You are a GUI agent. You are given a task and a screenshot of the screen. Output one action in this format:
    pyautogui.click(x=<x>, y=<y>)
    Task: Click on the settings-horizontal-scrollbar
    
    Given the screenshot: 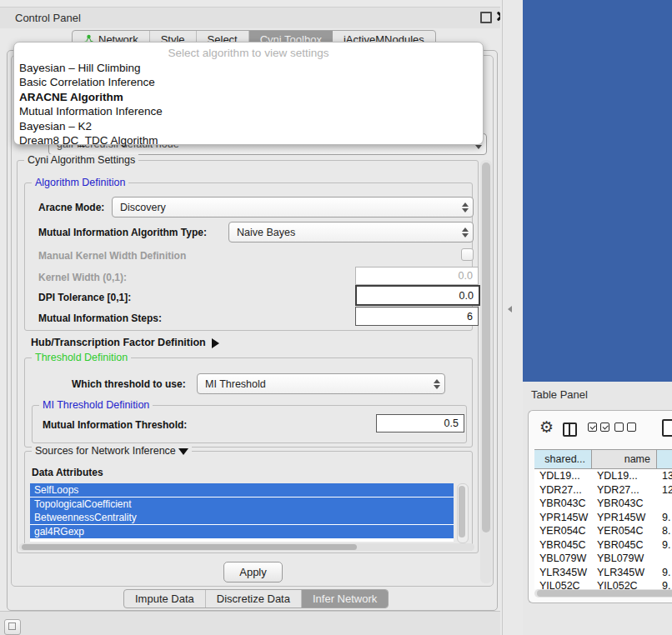 What is the action you would take?
    pyautogui.click(x=247, y=547)
    